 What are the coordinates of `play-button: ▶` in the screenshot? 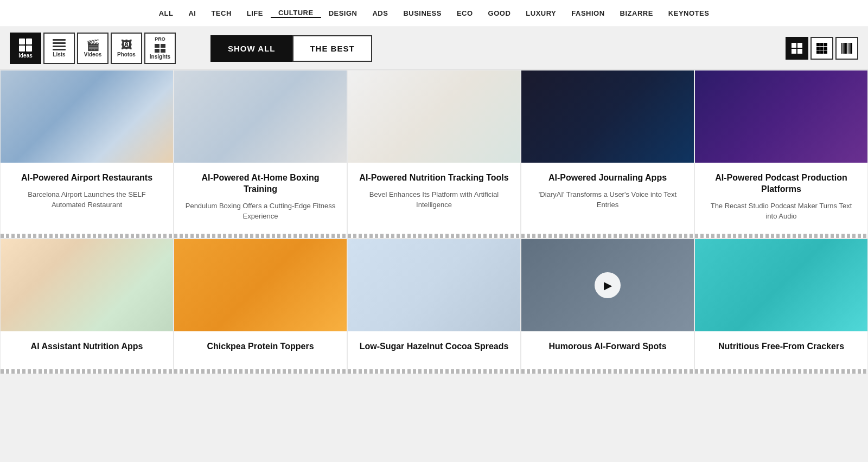 It's located at (608, 285).